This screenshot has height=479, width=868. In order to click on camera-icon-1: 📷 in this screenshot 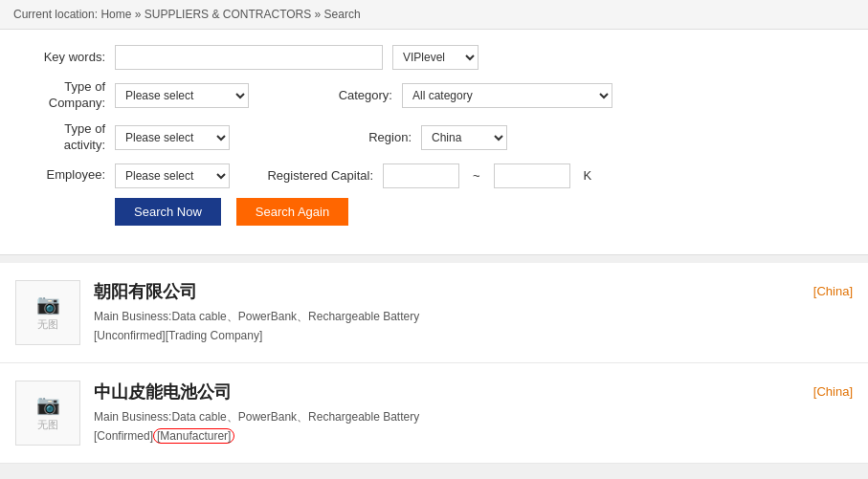, I will do `click(48, 304)`.